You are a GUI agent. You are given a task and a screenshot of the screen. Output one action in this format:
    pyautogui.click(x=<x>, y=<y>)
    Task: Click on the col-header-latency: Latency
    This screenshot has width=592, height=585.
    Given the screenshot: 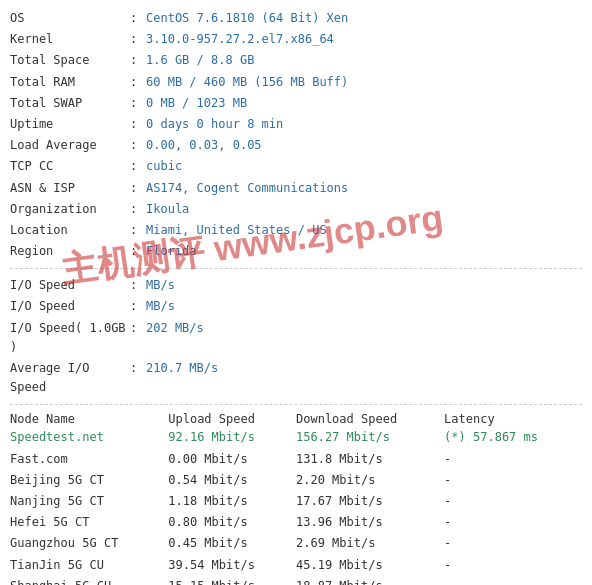 What is the action you would take?
    pyautogui.click(x=513, y=419)
    